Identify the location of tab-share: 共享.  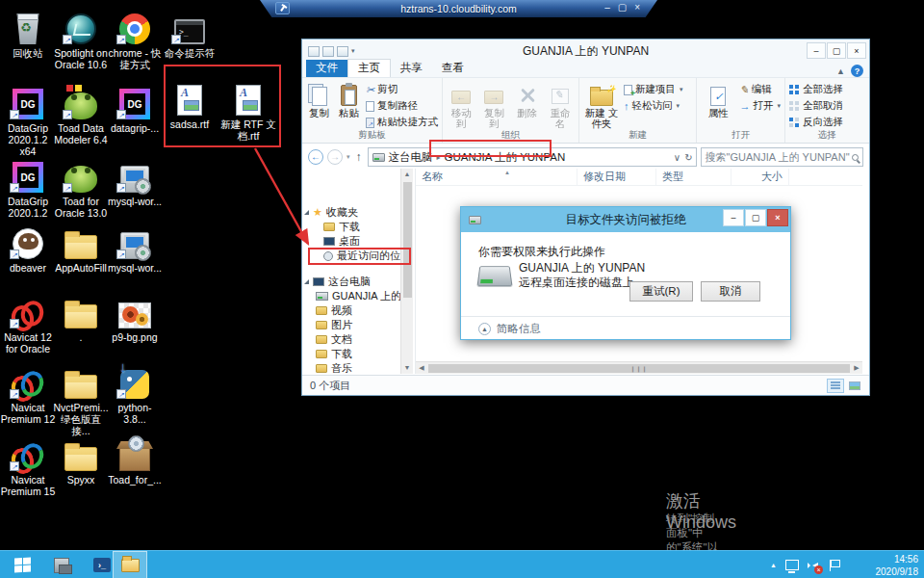
(412, 68).